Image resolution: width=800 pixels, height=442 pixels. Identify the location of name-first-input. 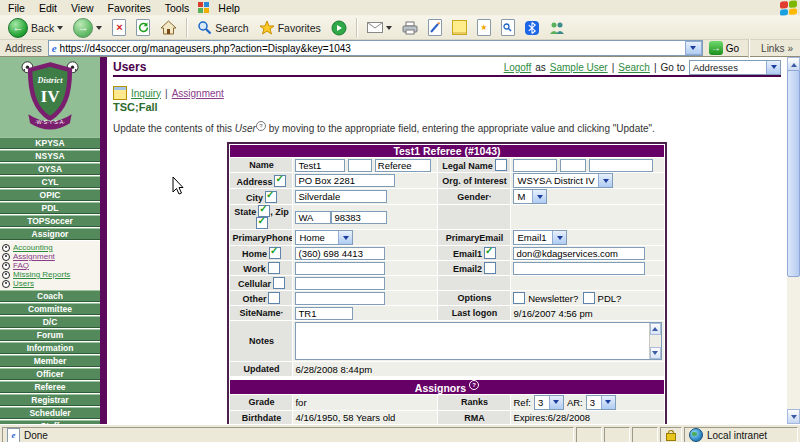
(320, 166).